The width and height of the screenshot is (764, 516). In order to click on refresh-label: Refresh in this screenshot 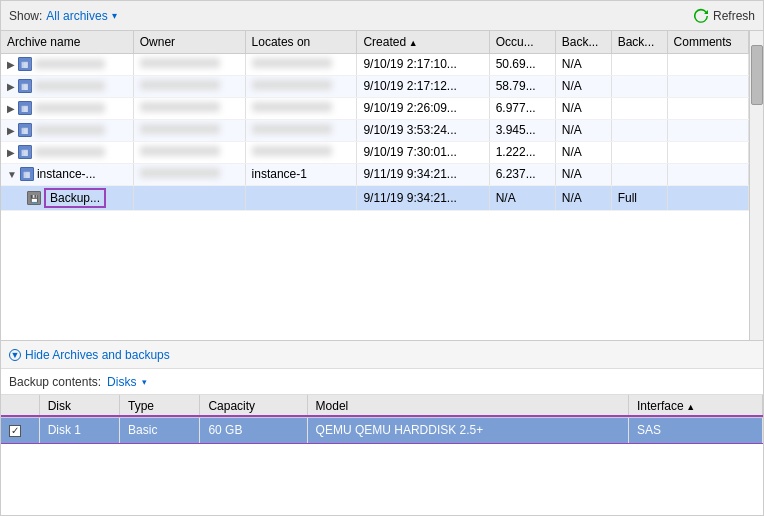, I will do `click(734, 16)`.